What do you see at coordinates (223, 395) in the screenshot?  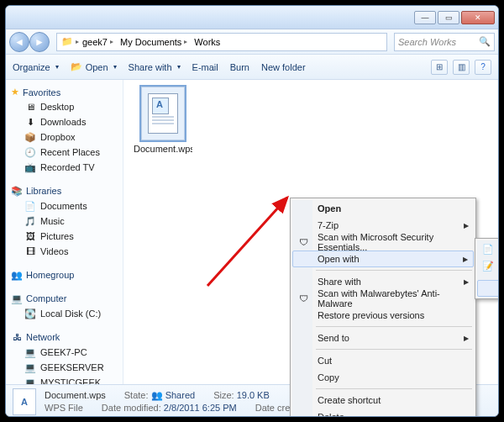 I see `status-size-label: Size:` at bounding box center [223, 395].